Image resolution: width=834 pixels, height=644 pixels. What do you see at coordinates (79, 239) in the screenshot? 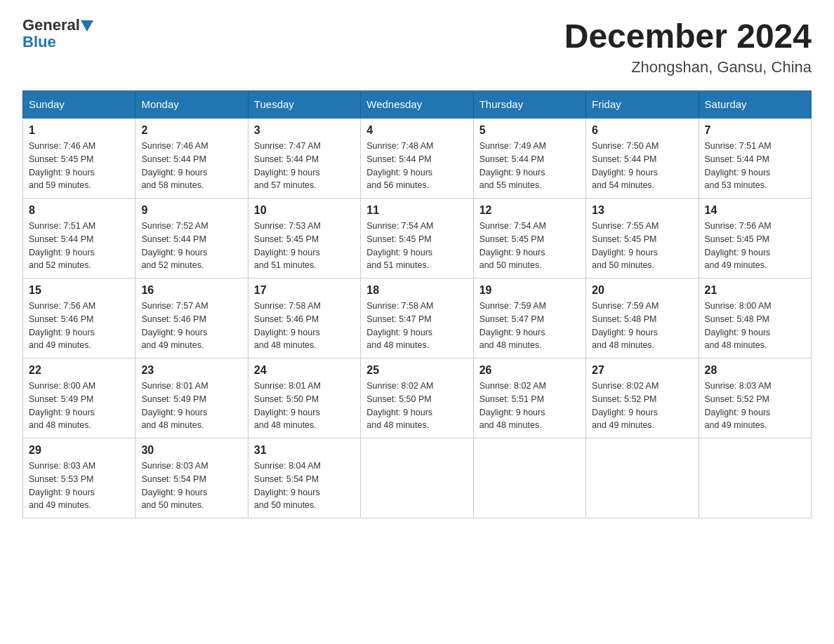
I see `calendar-day-cell: 8 Sunrise: 7:51 AMSunset: 5:44 PMDayligh…` at bounding box center [79, 239].